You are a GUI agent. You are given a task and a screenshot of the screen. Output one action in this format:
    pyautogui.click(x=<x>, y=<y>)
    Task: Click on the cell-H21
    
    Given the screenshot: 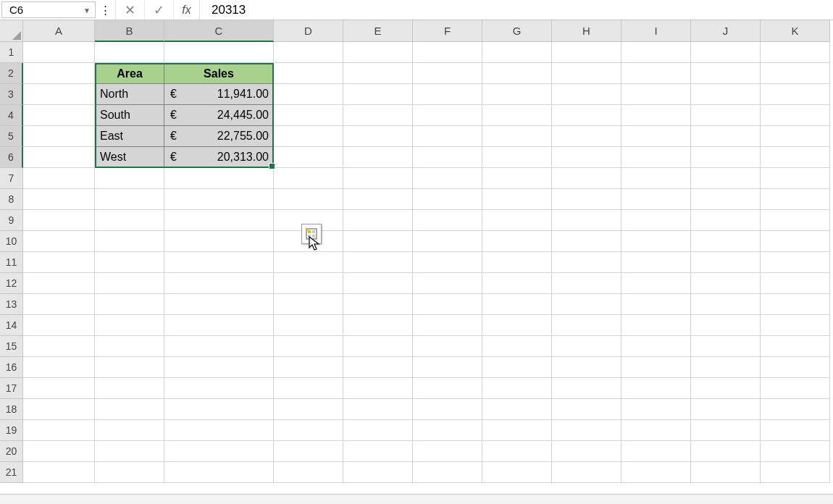 What is the action you would take?
    pyautogui.click(x=587, y=472)
    